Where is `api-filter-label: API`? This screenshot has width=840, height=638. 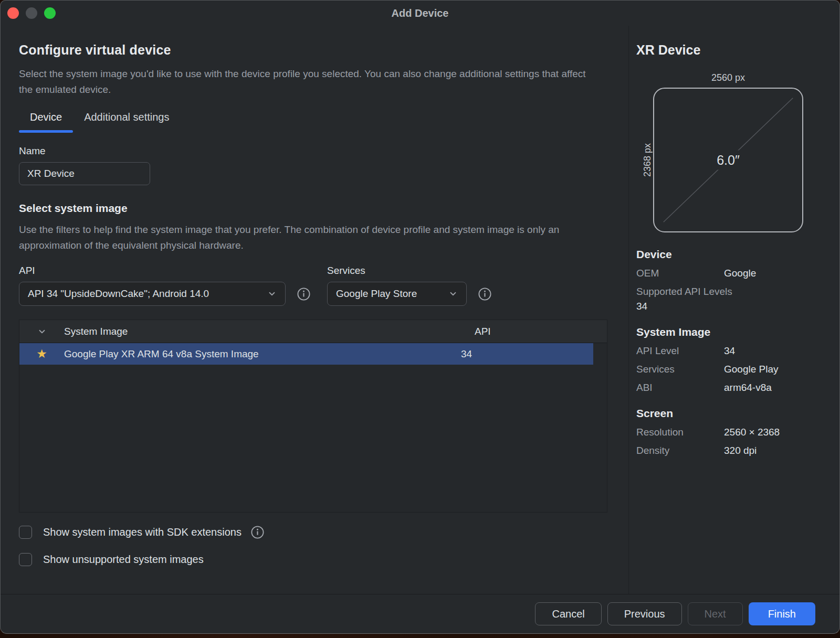
api-filter-label: API is located at coordinates (165, 271).